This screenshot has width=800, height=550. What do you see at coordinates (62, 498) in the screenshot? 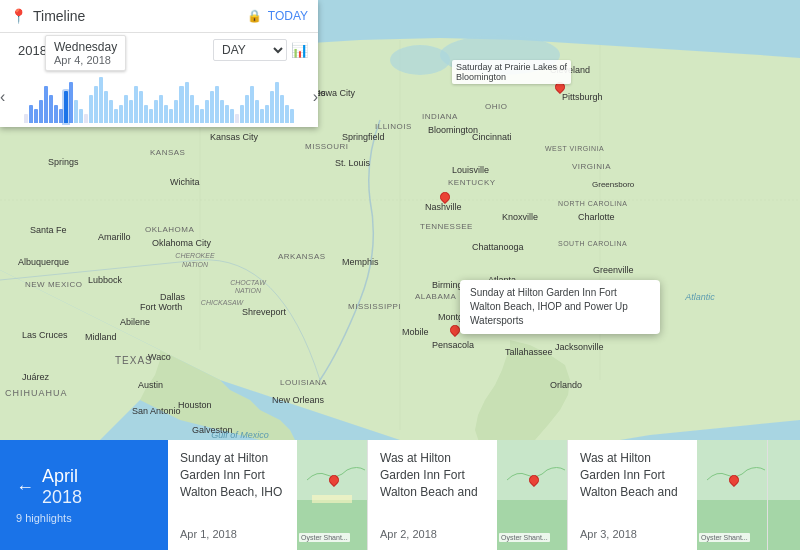
I see `month-year: 2018` at bounding box center [62, 498].